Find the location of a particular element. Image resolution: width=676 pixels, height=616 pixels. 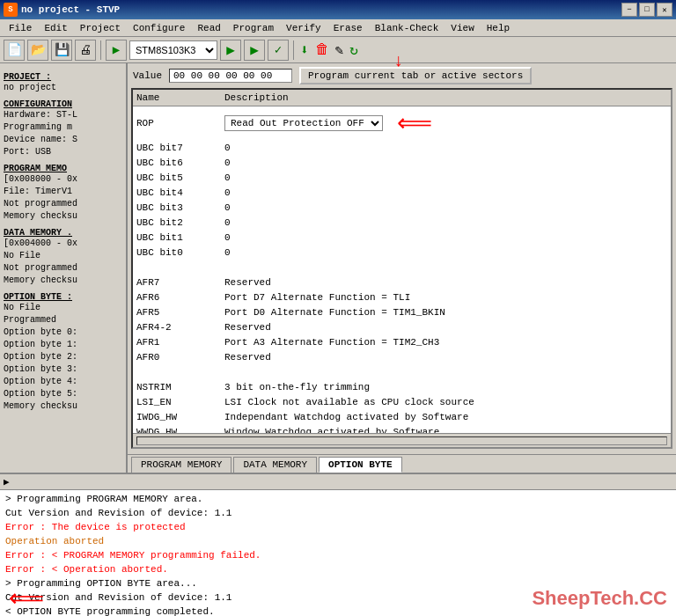

tab-option-byte: OPTION BYTE is located at coordinates (361, 465).